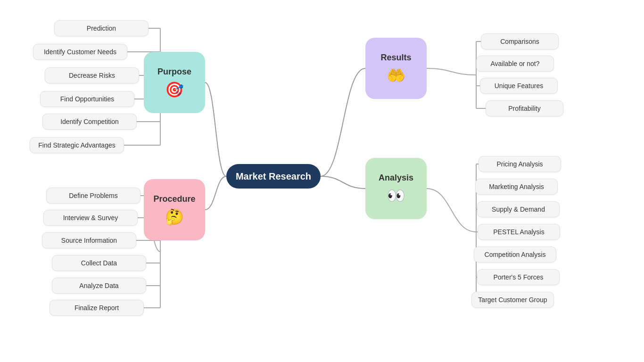 The width and height of the screenshot is (644, 362). Describe the element at coordinates (91, 218) in the screenshot. I see `mind-map-node: Interview & Survey` at that location.